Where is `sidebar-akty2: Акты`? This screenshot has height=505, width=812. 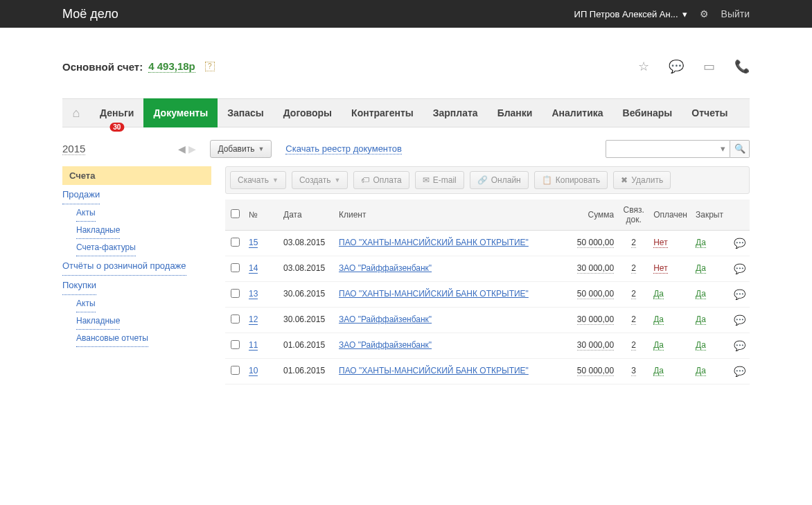
sidebar-akty2: Акты is located at coordinates (86, 303).